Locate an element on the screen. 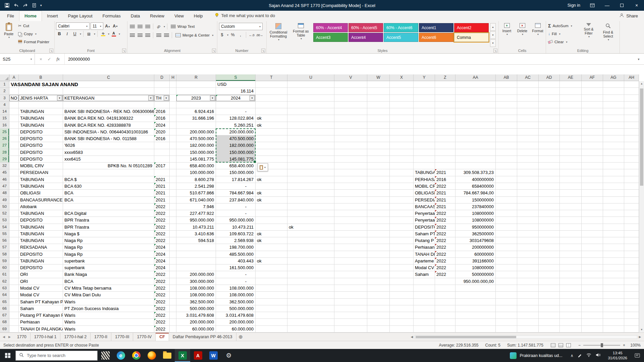 This screenshot has height=362, width=644. cell-D53: 2022 is located at coordinates (162, 220).